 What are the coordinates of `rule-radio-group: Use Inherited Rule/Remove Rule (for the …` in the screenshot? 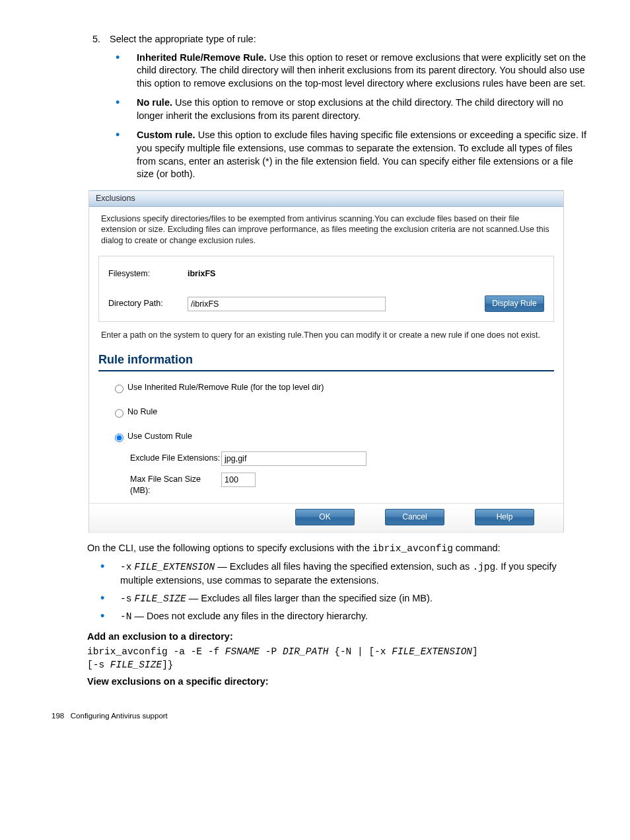 It's located at (326, 436).